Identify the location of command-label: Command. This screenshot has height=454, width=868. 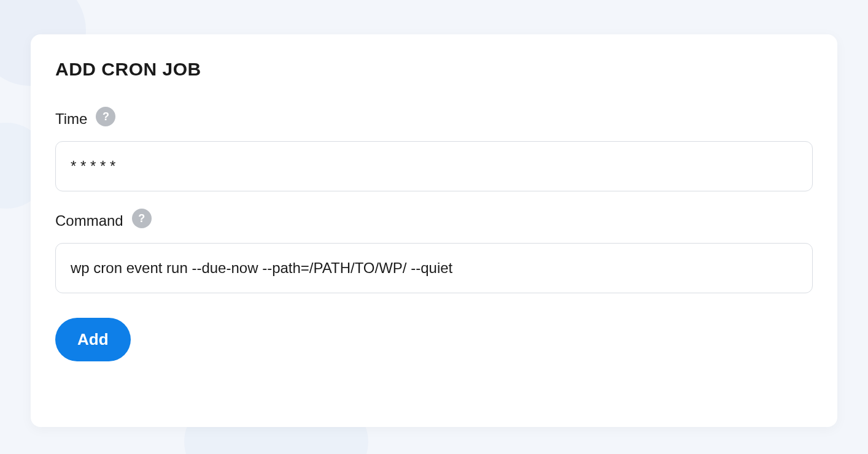
(90, 221).